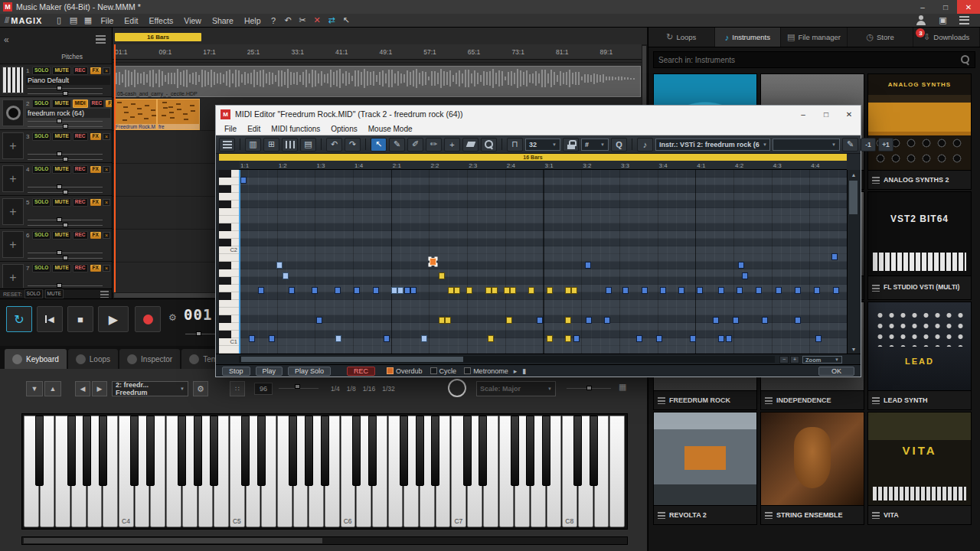 The width and height of the screenshot is (980, 551). Describe the element at coordinates (61, 70) in the screenshot. I see `track-1-mute-button: MUTE` at that location.